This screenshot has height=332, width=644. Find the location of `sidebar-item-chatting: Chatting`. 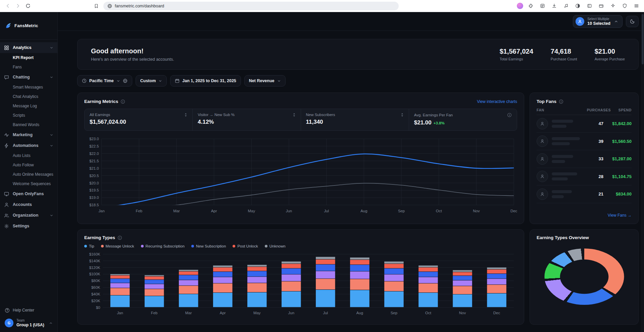

sidebar-item-chatting: Chatting is located at coordinates (29, 77).